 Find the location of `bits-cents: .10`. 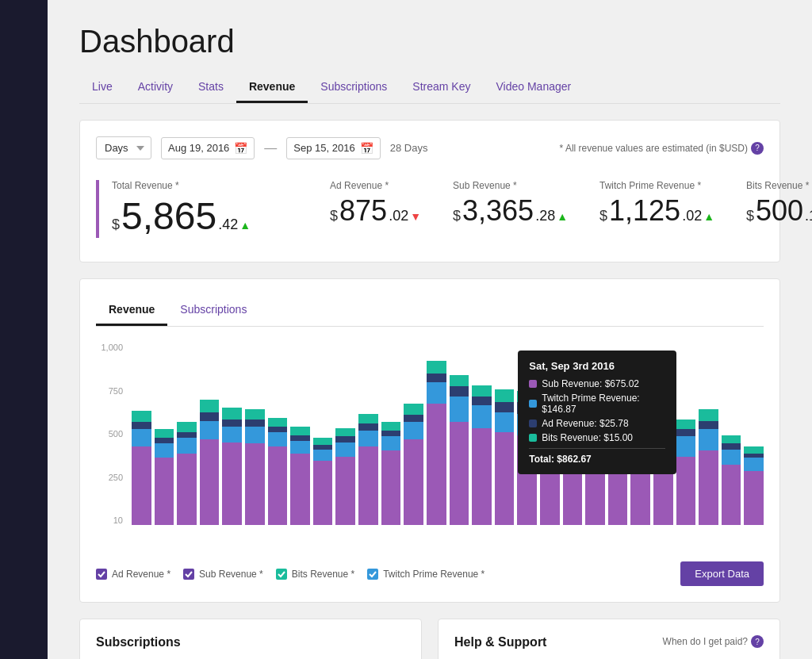

bits-cents: .10 is located at coordinates (809, 216).